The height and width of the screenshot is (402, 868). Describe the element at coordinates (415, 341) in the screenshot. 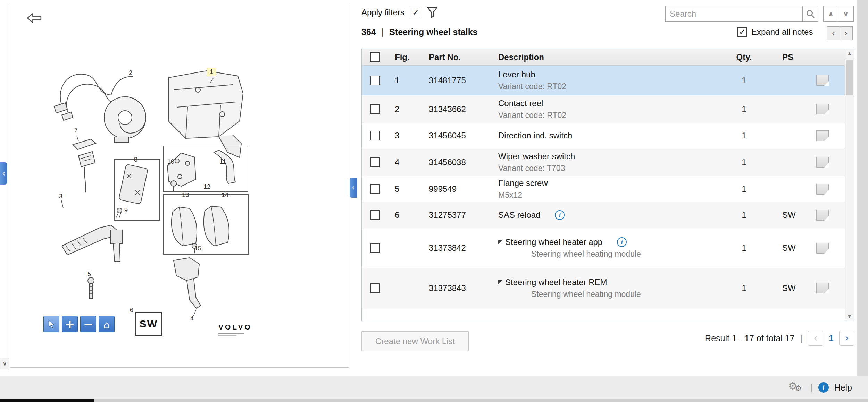

I see `create-worklist-button: Create new Work List` at that location.